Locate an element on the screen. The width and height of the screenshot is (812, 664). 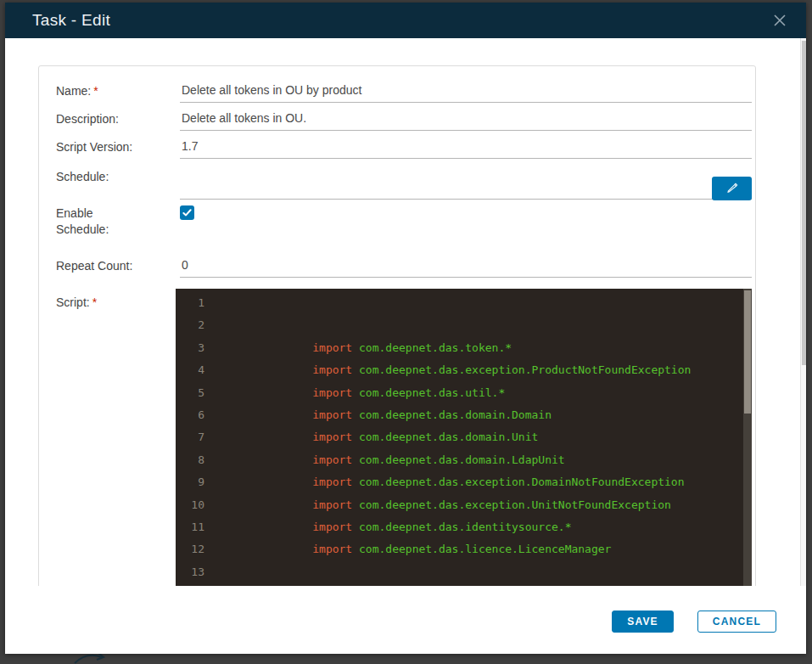
editor-line: 6 import com.deepnet.das.domain.Domain is located at coordinates (463, 415).